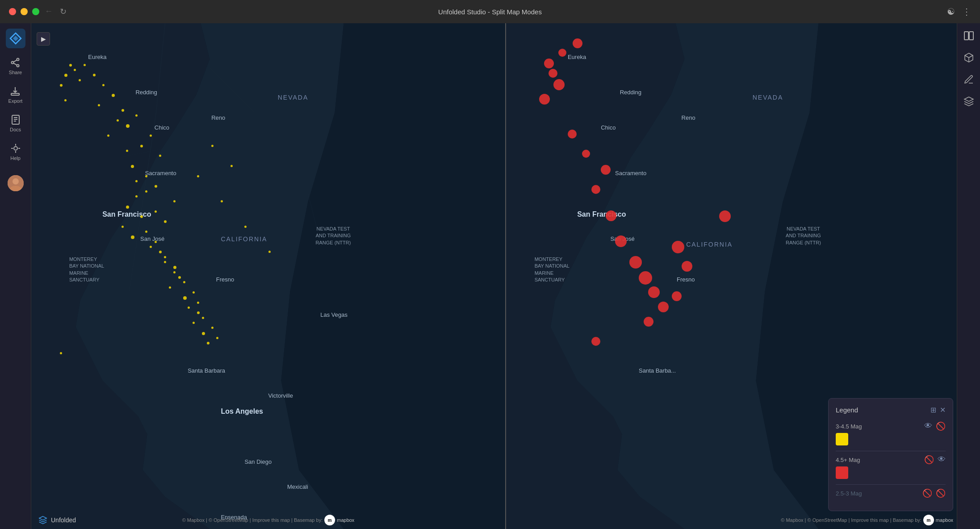 The height and width of the screenshot is (529, 980). I want to click on extension-icon: ☯, so click(951, 12).